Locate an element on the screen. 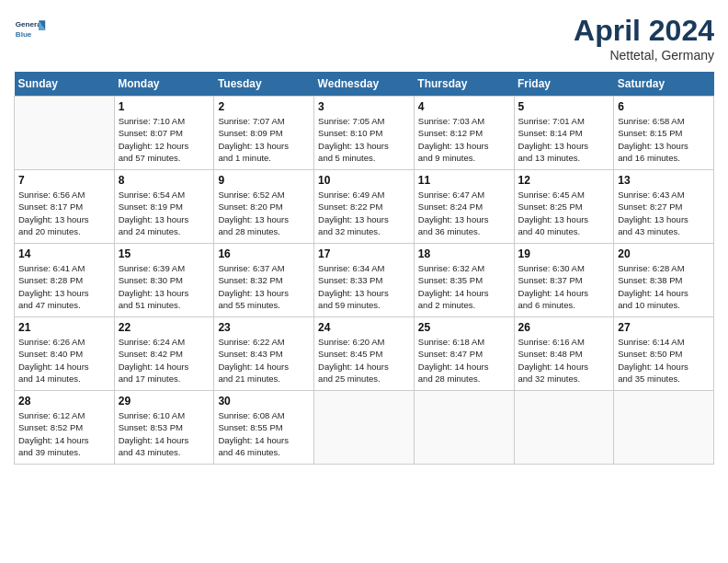  day-number: 15 is located at coordinates (165, 254).